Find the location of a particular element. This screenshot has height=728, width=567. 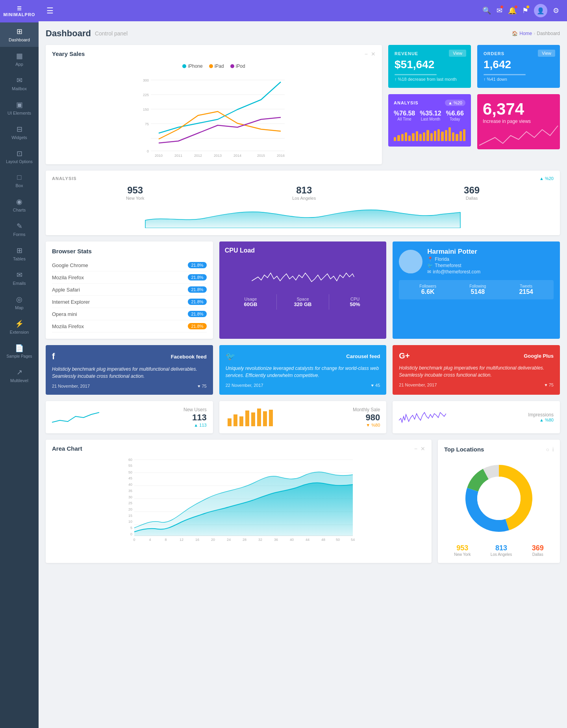

impressions-label: Impressions is located at coordinates (541, 415).